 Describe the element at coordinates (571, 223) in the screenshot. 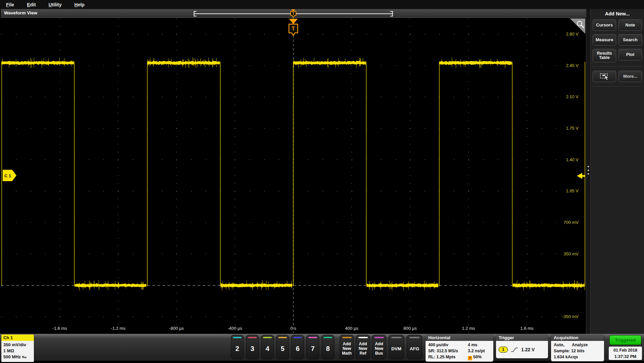

I see `volt-tick-label: 700 mV` at that location.